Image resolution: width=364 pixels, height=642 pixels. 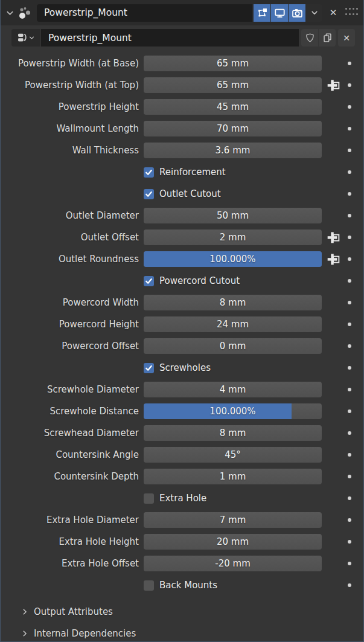 I want to click on widget-area: Outlet Cutout, so click(x=233, y=194).